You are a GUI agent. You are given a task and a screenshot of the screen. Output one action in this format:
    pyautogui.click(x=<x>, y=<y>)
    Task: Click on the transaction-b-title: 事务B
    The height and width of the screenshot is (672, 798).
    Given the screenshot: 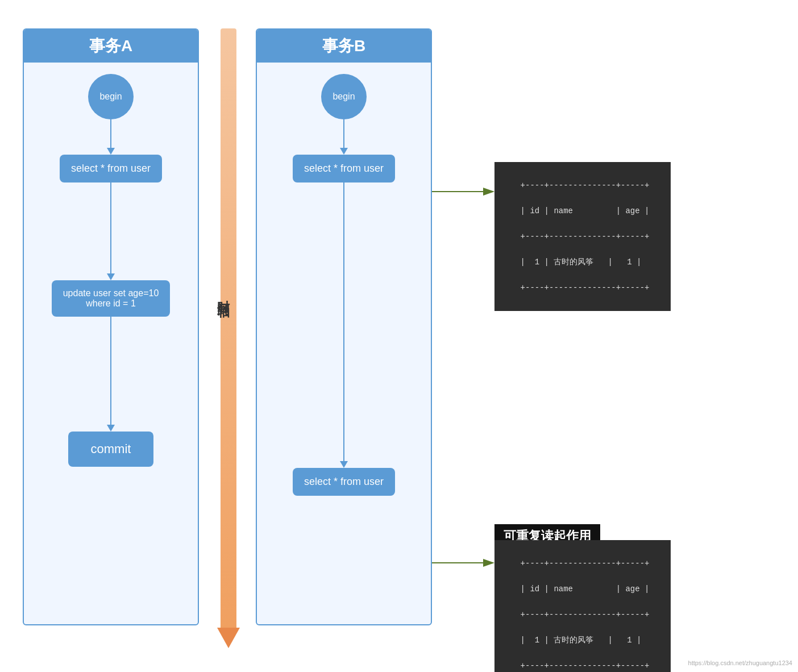 What is the action you would take?
    pyautogui.click(x=344, y=45)
    